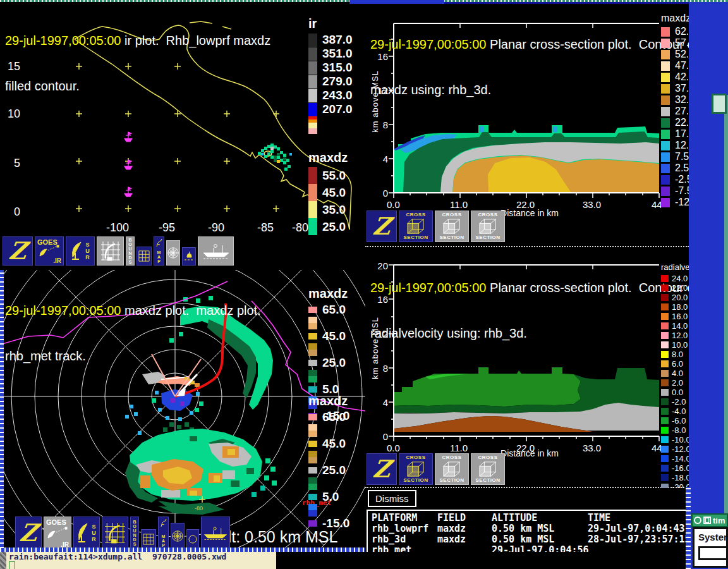 The width and height of the screenshot is (728, 569). I want to click on contour-fill-radialvelocity, so click(526, 400).